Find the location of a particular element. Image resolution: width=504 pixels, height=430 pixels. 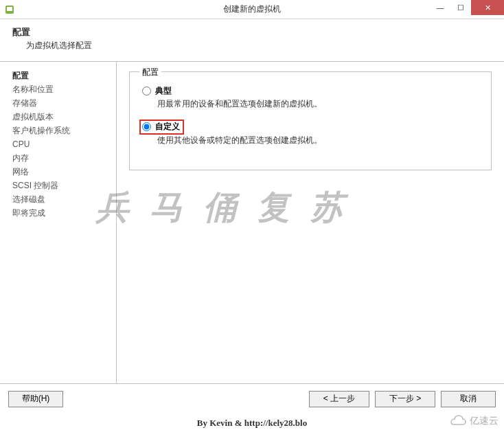

next-button: 下一步 > is located at coordinates (405, 399).